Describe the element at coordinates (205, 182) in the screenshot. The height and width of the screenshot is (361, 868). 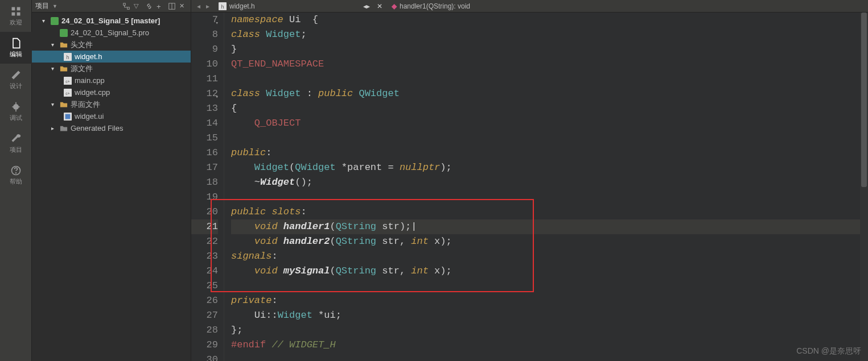
I see `line-number: 18` at that location.